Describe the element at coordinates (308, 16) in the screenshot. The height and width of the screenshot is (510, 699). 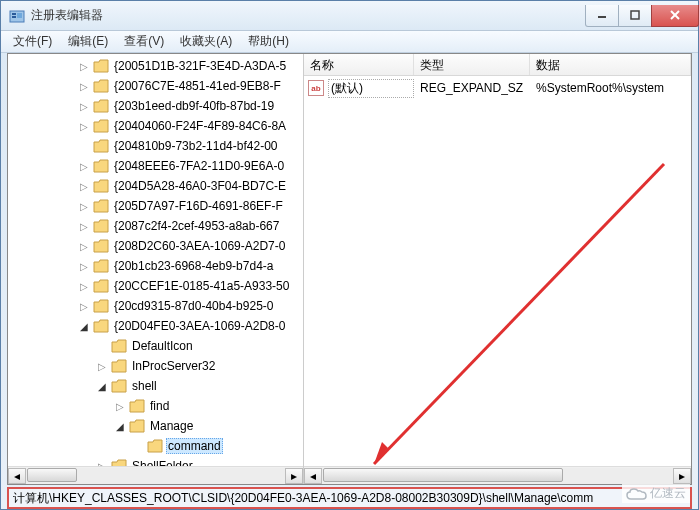
I see `window-title: 注册表编辑器` at that location.